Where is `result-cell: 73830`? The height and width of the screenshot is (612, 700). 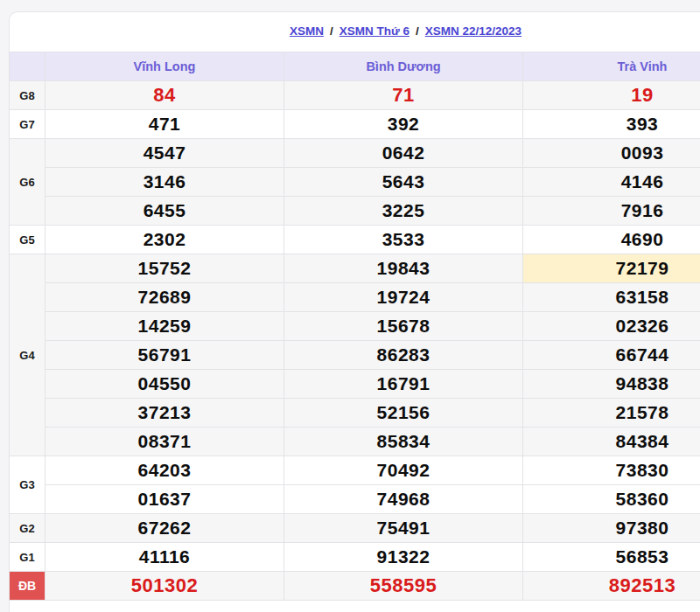 result-cell: 73830 is located at coordinates (612, 470).